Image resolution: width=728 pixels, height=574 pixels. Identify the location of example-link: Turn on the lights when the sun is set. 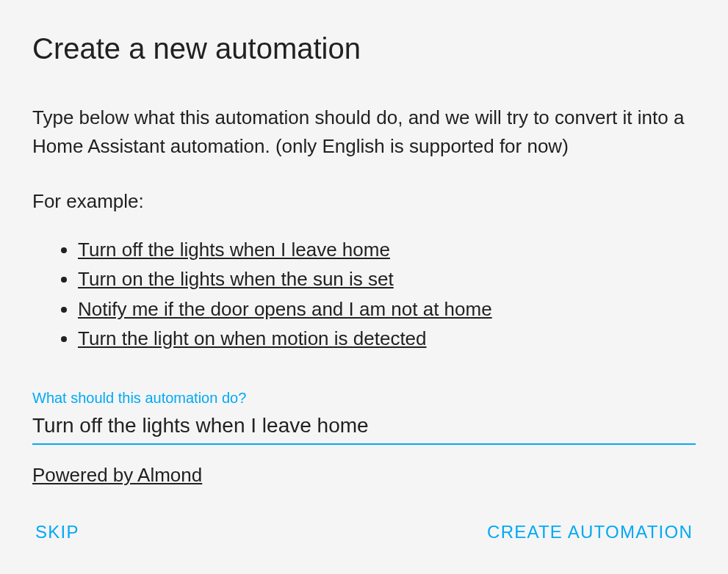
(236, 279).